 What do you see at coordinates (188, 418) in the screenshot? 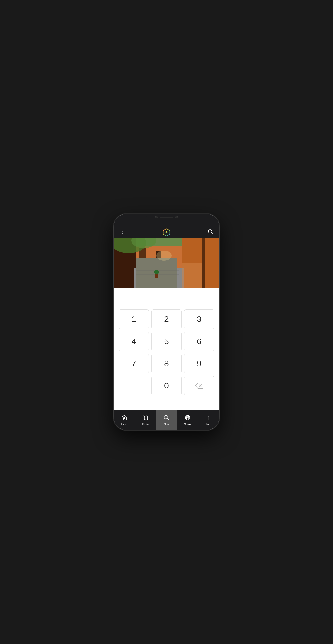
I see `globe-icon` at bounding box center [188, 418].